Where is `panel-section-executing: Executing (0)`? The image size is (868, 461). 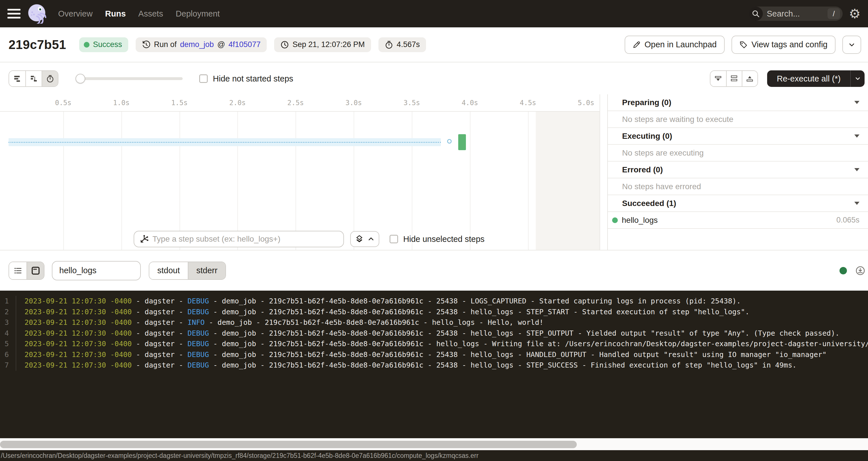
panel-section-executing: Executing (0) is located at coordinates (738, 136).